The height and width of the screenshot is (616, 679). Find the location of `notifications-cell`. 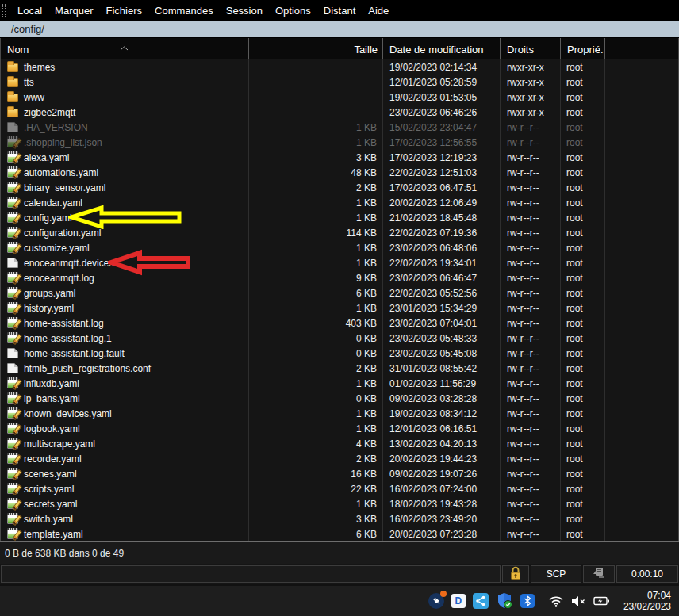

notifications-cell is located at coordinates (599, 574).